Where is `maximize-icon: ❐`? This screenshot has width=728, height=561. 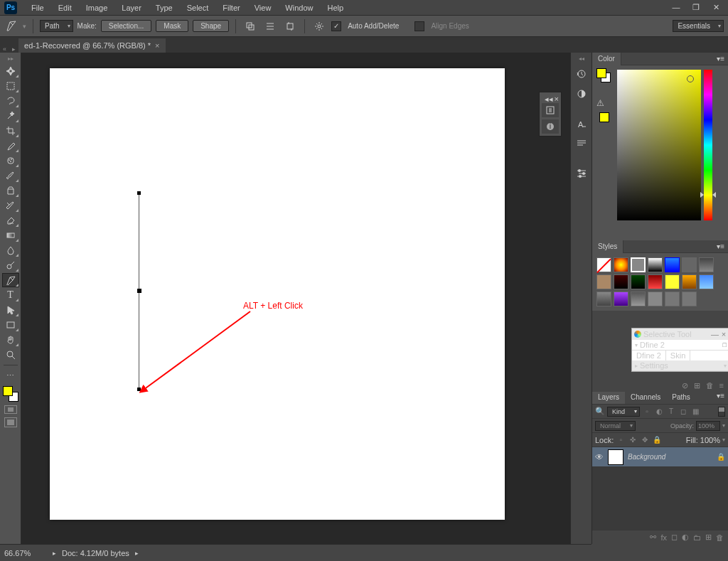 maximize-icon: ❐ is located at coordinates (696, 7).